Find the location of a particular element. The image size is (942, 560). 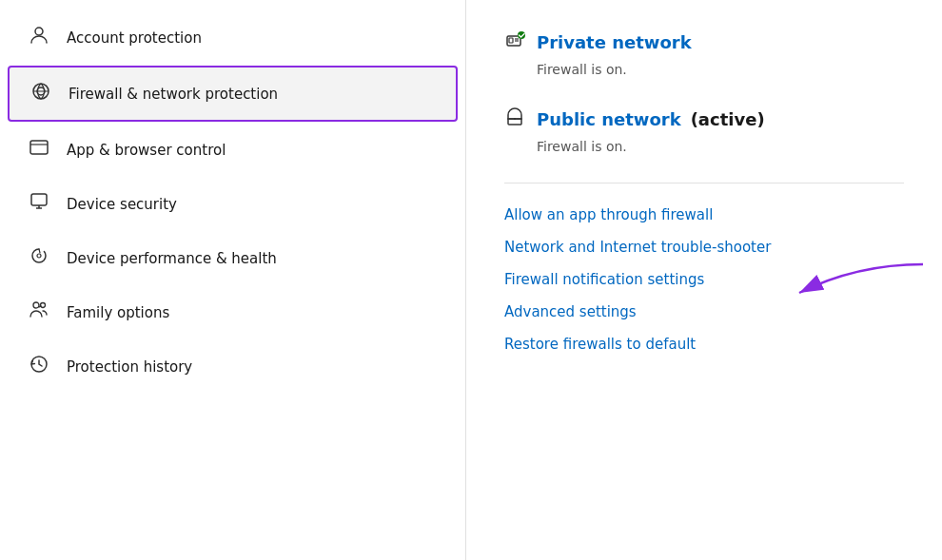

sidebar-item-family-options-label: Family options is located at coordinates (118, 313).